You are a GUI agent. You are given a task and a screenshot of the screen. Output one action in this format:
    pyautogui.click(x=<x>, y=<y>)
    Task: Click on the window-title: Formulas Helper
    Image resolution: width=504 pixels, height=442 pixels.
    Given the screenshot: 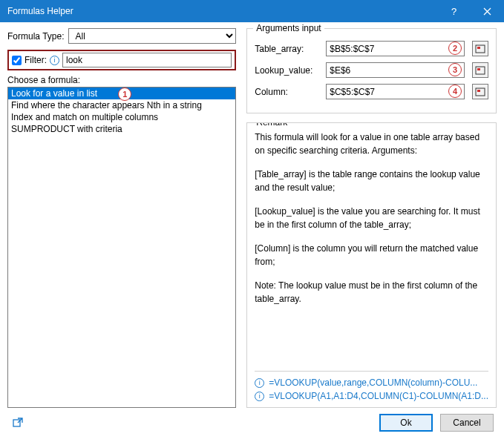 What is the action you would take?
    pyautogui.click(x=223, y=11)
    